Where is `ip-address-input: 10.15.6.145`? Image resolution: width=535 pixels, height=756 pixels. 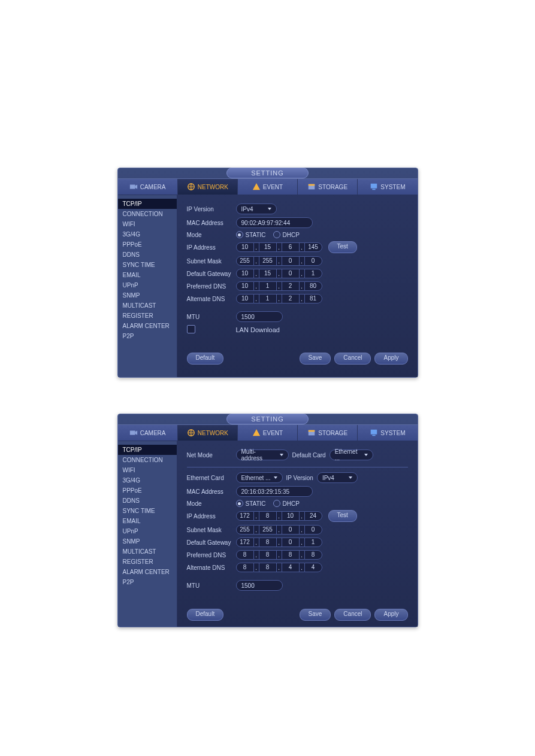
ip-address-input: 10.15.6.145 is located at coordinates (279, 247).